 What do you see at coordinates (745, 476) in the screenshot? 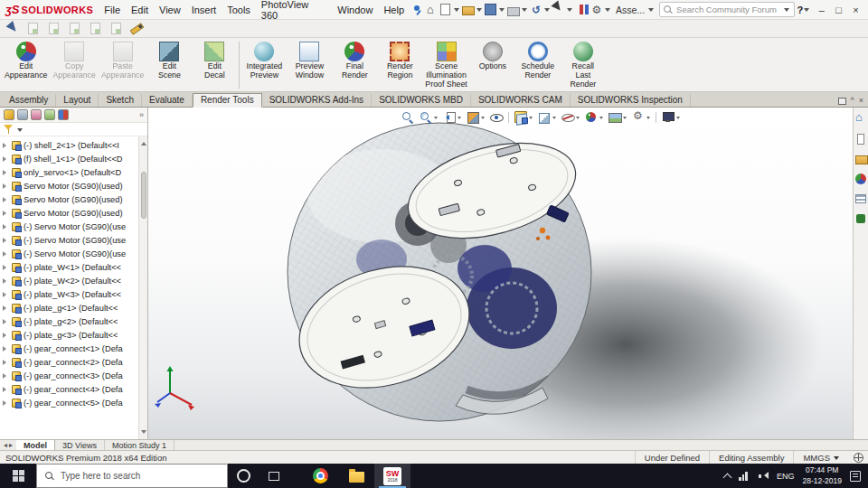
I see `network-icon` at bounding box center [745, 476].